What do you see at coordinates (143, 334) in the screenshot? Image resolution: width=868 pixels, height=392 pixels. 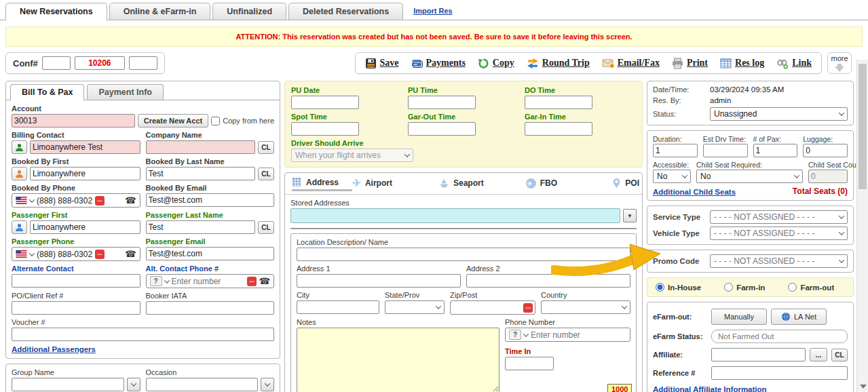 I see `voucher-input` at bounding box center [143, 334].